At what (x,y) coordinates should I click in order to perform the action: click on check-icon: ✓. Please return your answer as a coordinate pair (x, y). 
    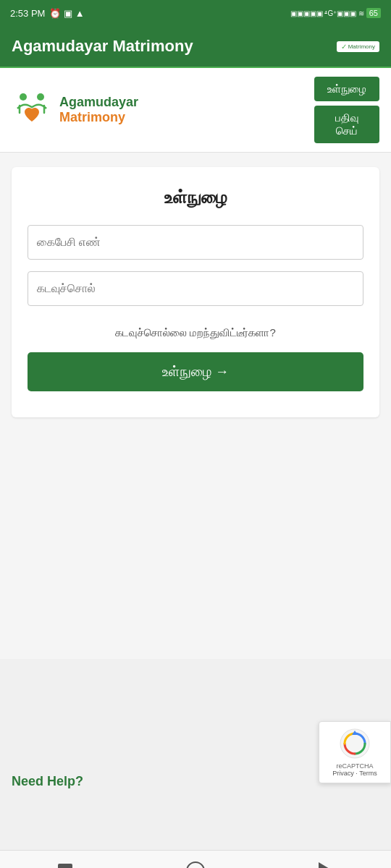
    Looking at the image, I should click on (344, 46).